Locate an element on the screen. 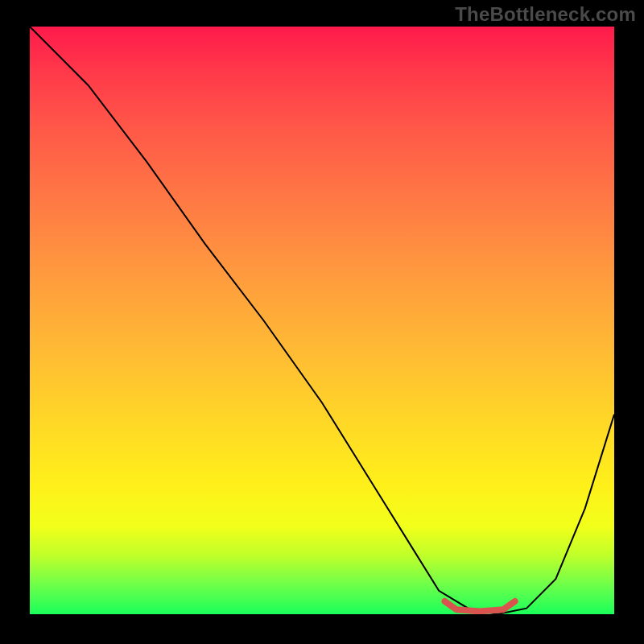 The width and height of the screenshot is (644, 644). watermark-label: TheBottleneck.com is located at coordinates (546, 14).